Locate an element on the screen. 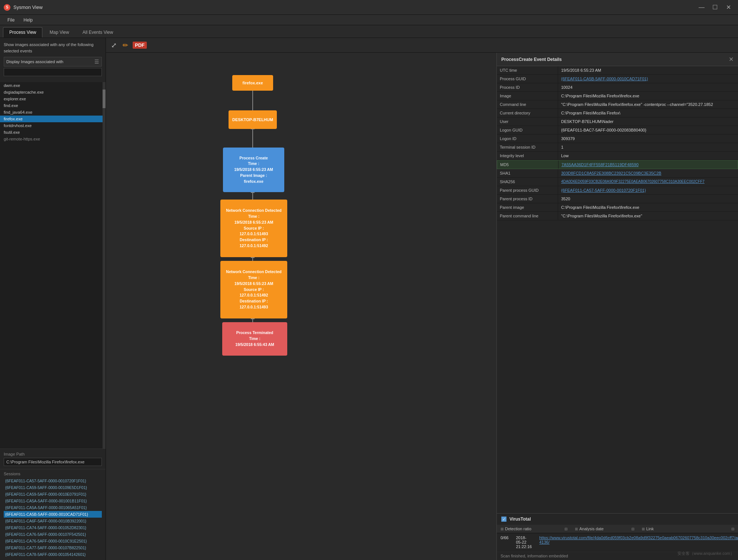 The image size is (738, 560). details-row-terminal-session-id: Terminal session ID 1 is located at coordinates (618, 147).